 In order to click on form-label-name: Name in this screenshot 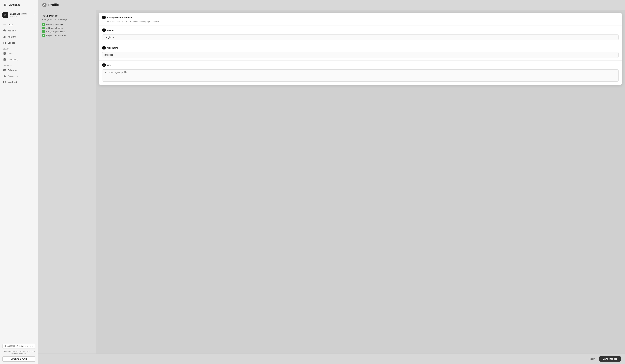, I will do `click(111, 30)`.